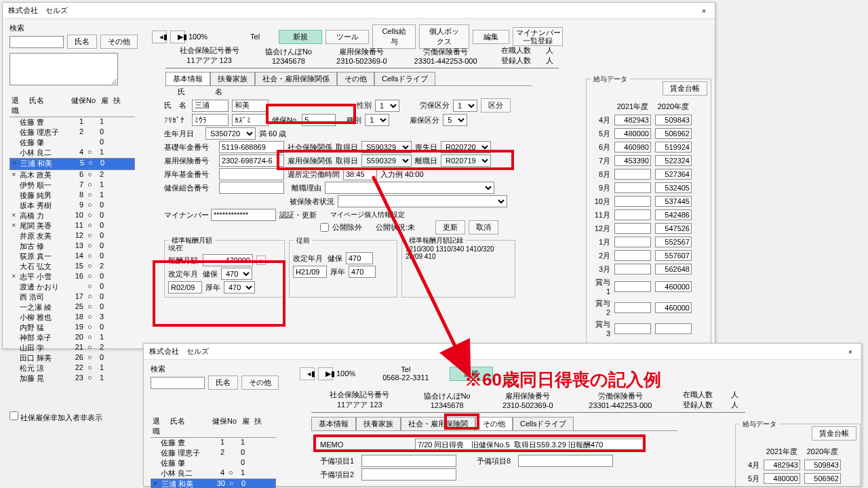 The width and height of the screenshot is (868, 488). I want to click on koyo-input, so click(252, 161).